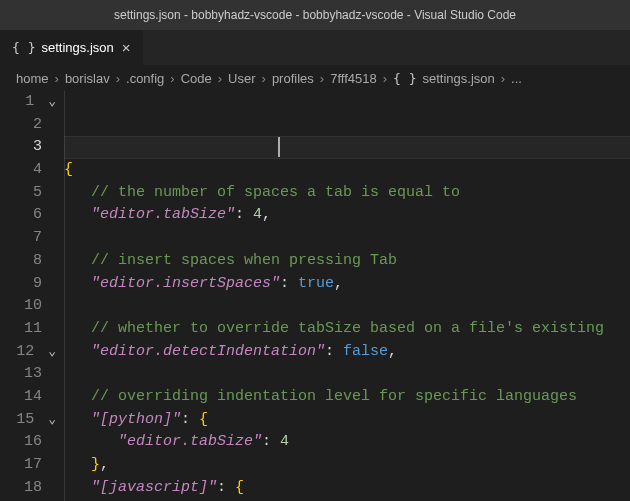 The height and width of the screenshot is (501, 630). What do you see at coordinates (96, 464) in the screenshot?
I see `token-brace: }` at bounding box center [96, 464].